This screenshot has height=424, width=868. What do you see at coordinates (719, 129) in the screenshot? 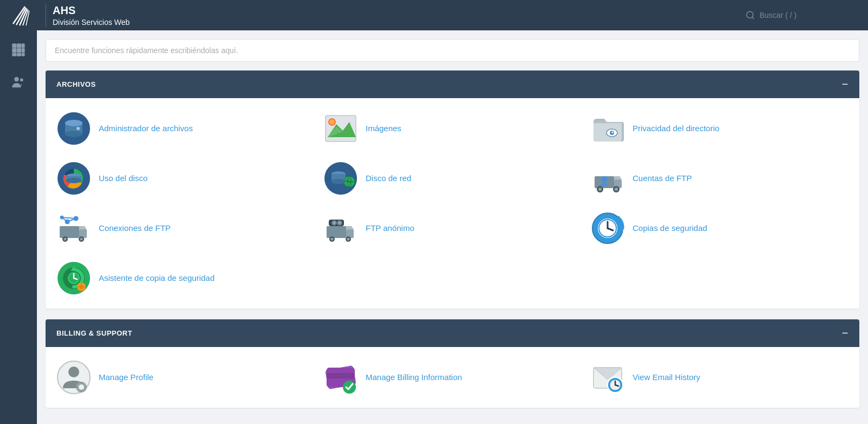
I see `item-directory-privacy: Privacidad del directorio` at bounding box center [719, 129].